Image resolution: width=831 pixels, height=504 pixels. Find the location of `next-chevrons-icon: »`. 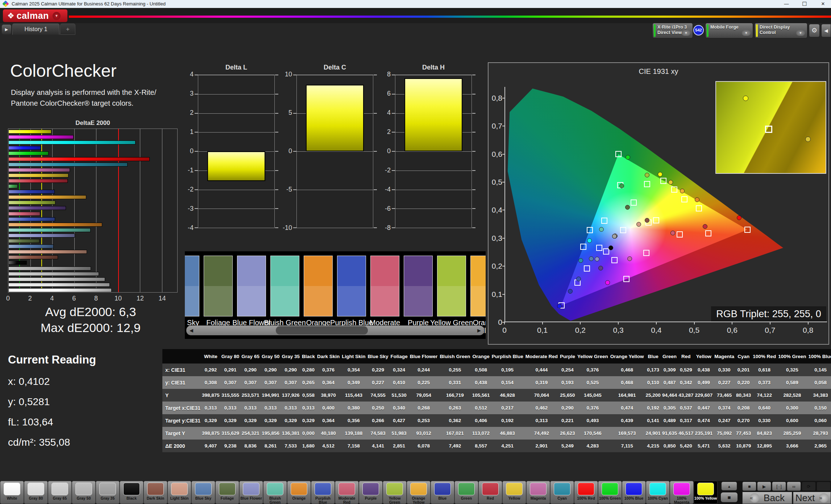

next-chevrons-icon: » is located at coordinates (824, 498).